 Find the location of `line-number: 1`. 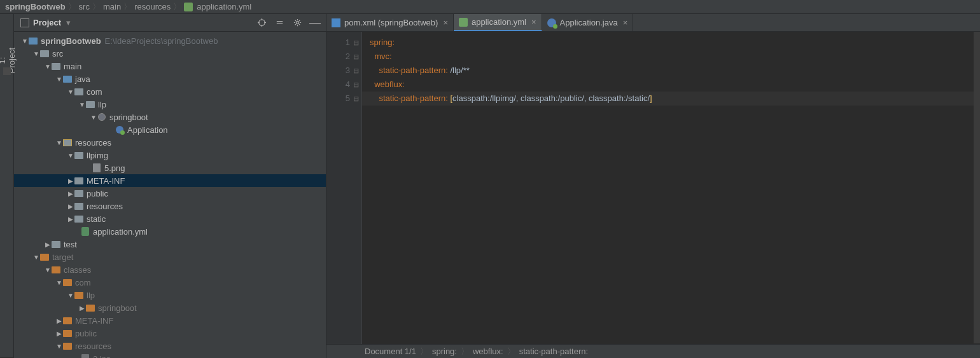

line-number: 1 is located at coordinates (339, 43).